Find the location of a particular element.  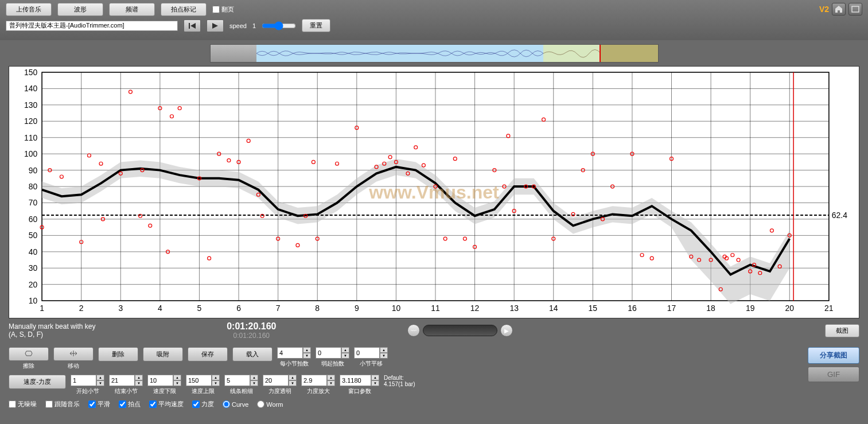

wf-segment-remaining is located at coordinates (629, 53).